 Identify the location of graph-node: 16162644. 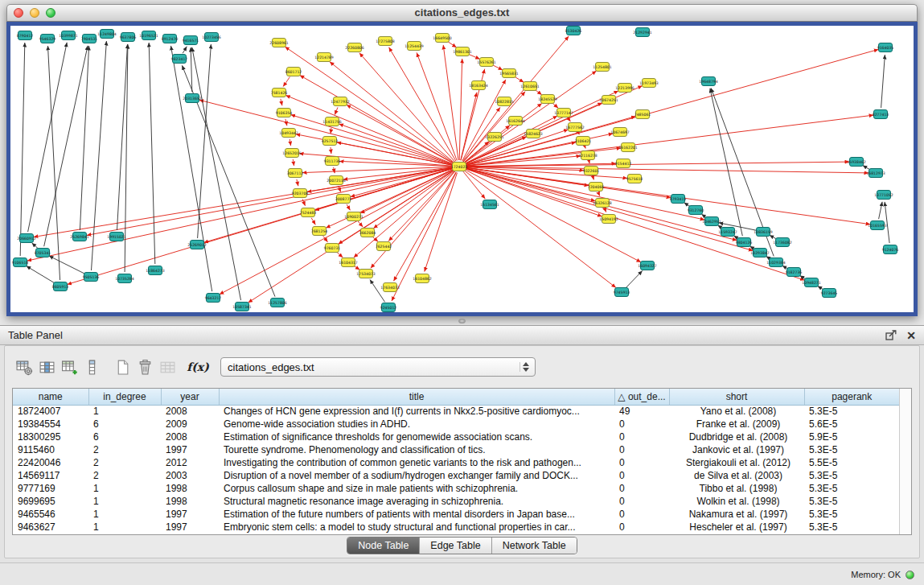
(515, 121).